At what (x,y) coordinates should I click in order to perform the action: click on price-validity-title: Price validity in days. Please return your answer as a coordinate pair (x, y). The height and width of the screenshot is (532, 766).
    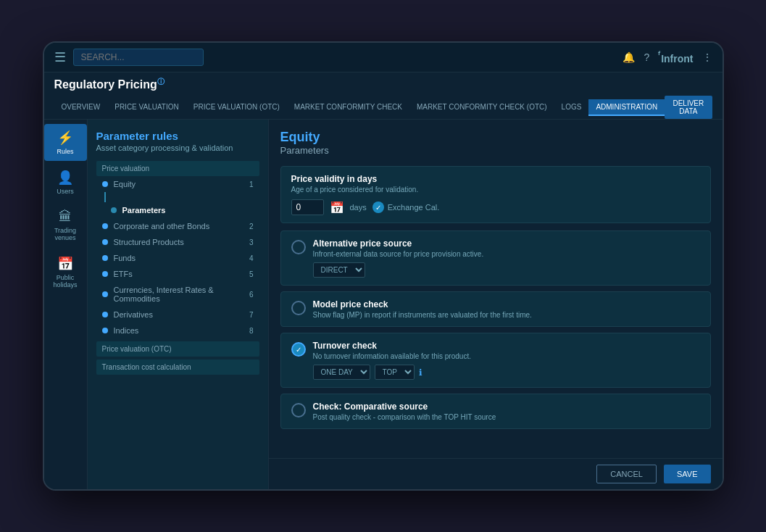
    Looking at the image, I should click on (496, 179).